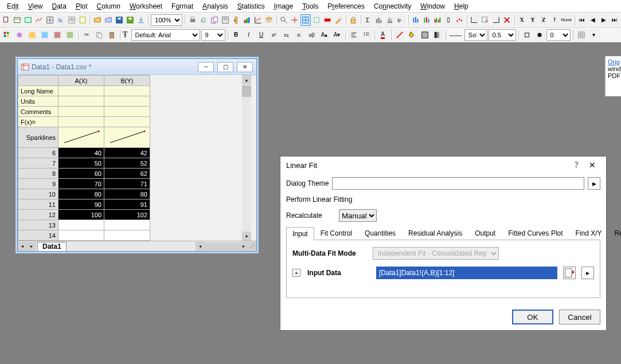 The width and height of the screenshot is (621, 364). What do you see at coordinates (216, 6) in the screenshot?
I see `menu-analysis: Analysis` at bounding box center [216, 6].